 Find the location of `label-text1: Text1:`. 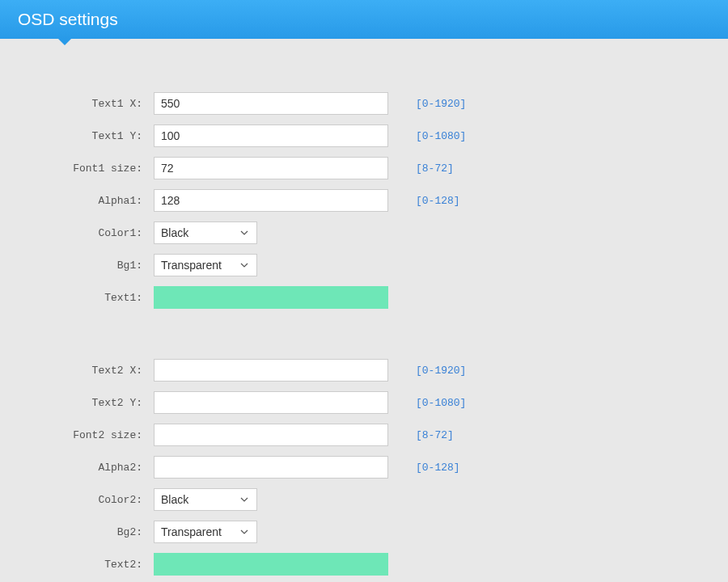

label-text1: Text1: is located at coordinates (77, 297).